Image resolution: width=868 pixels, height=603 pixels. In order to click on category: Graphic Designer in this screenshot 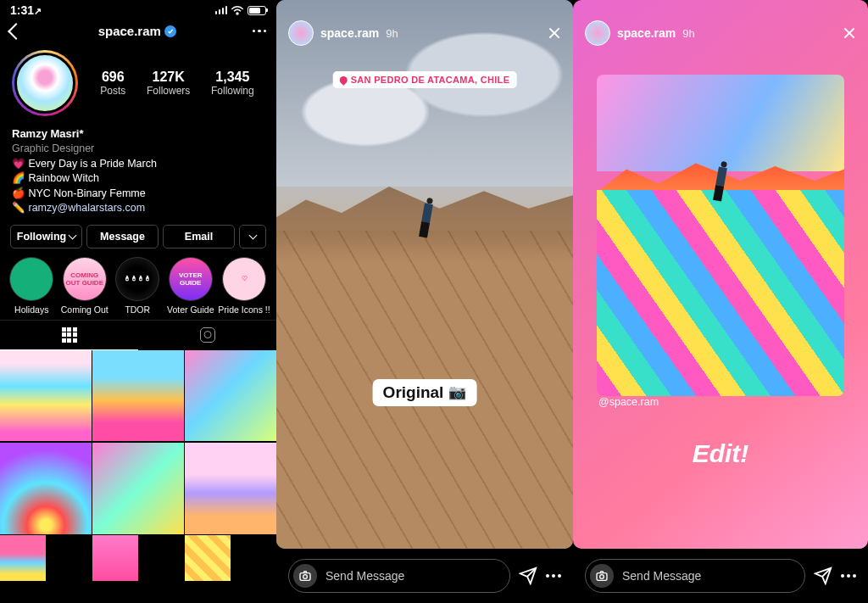, I will do `click(138, 149)`.